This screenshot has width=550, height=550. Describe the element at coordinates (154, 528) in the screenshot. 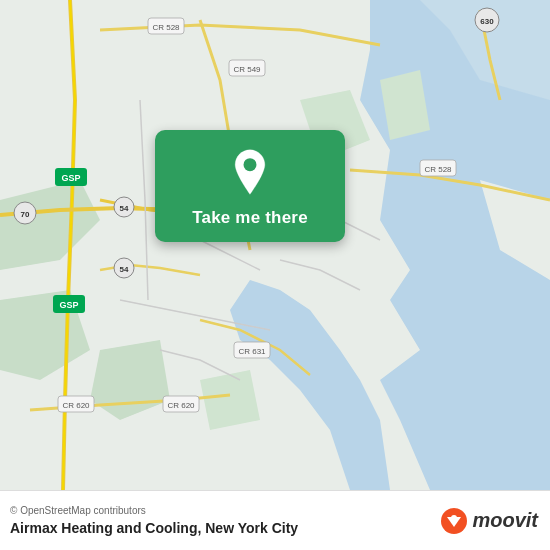

I see `place-name: Airmax Heating and Cooling, New York Cit…` at that location.